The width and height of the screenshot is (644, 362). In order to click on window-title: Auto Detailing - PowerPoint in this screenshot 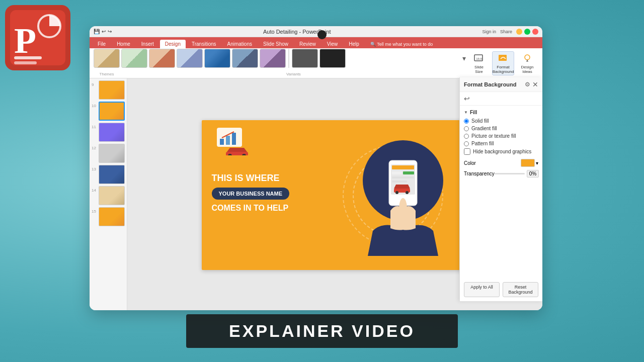, I will do `click(297, 32)`.